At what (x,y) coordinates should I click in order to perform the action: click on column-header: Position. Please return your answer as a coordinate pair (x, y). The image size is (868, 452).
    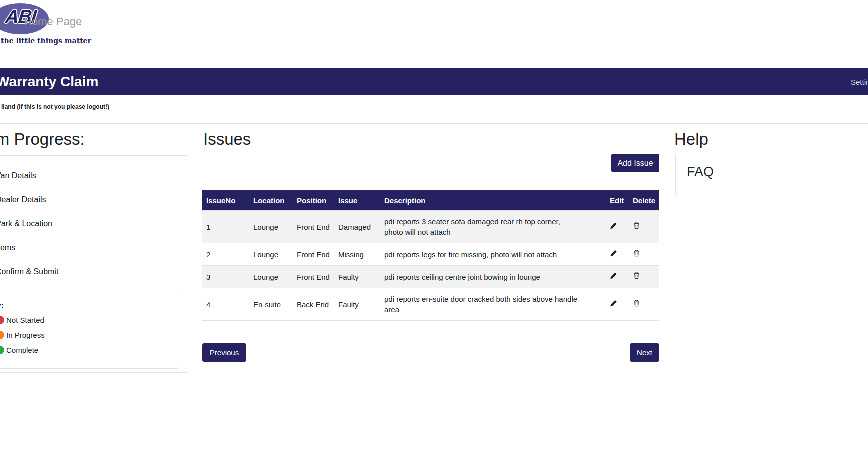
    Looking at the image, I should click on (313, 200).